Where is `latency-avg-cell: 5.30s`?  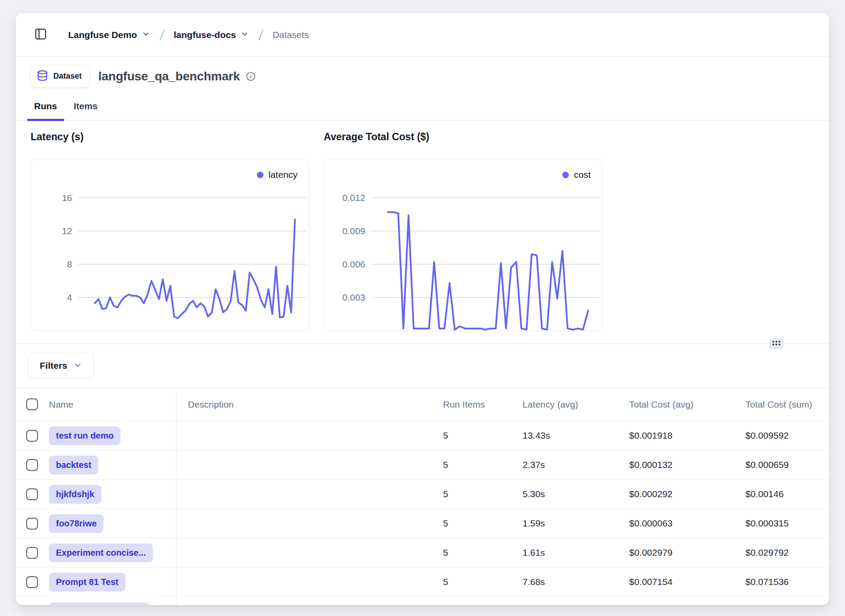 latency-avg-cell: 5.30s is located at coordinates (576, 494).